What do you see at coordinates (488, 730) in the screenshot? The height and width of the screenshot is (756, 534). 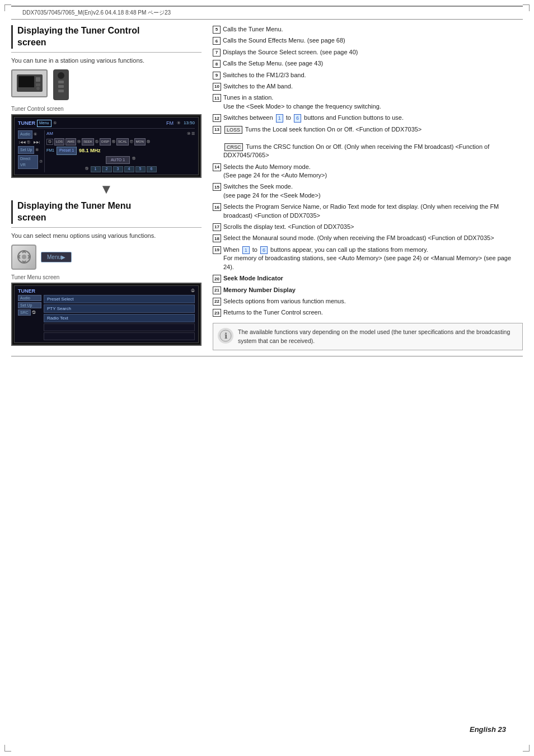 I see `footer-text: English 23` at bounding box center [488, 730].